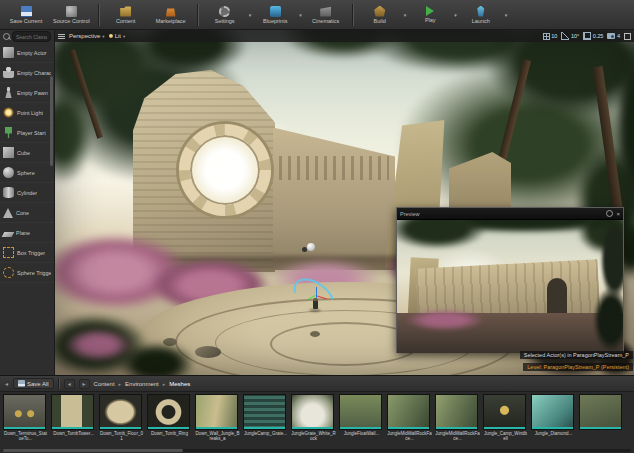  I want to click on place-item-point-light: Point Light, so click(27, 113).